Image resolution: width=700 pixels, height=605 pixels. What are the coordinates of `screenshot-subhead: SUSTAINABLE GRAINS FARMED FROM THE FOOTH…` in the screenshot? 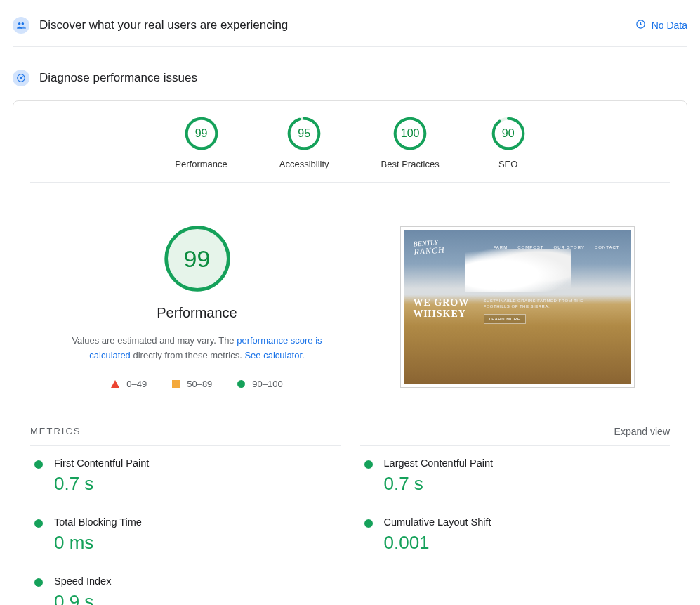 It's located at (543, 304).